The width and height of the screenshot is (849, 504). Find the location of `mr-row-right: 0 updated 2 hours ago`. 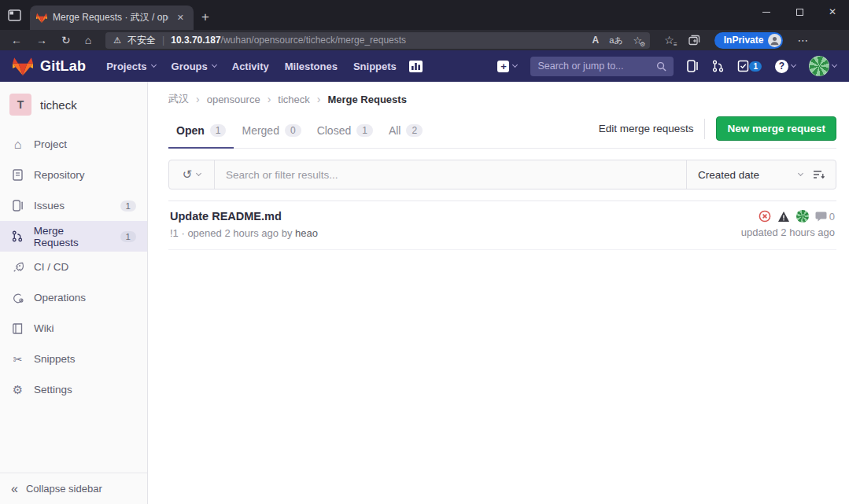

mr-row-right: 0 updated 2 hours ago is located at coordinates (788, 225).